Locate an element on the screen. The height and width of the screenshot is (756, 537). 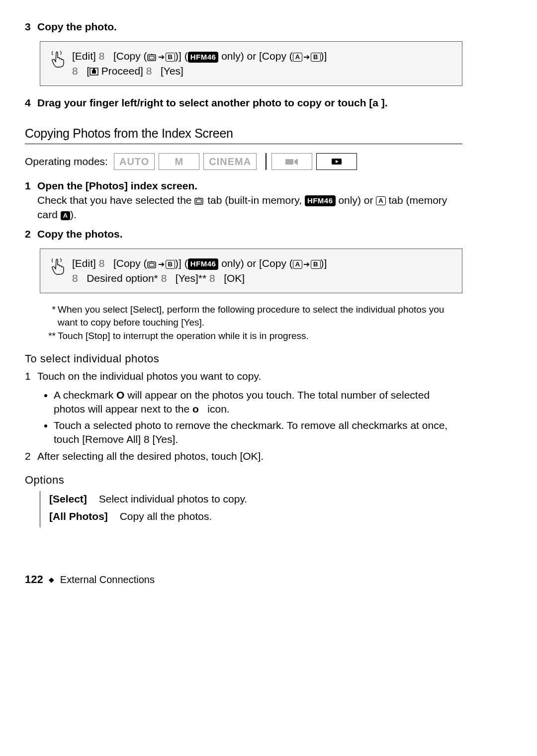
desc-text: Check that you have selected the is located at coordinates (116, 200).